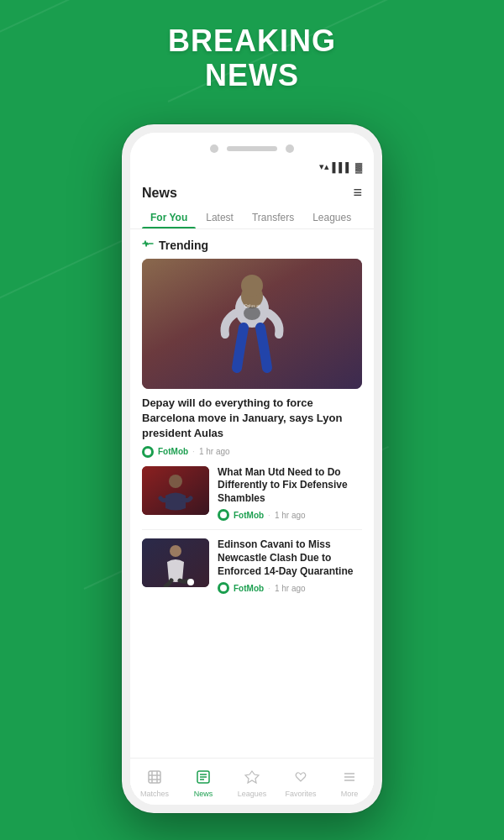  What do you see at coordinates (290, 494) in the screenshot?
I see `small-article-0-content: What Man Utd Need to Do Differently to F…` at bounding box center [290, 494].